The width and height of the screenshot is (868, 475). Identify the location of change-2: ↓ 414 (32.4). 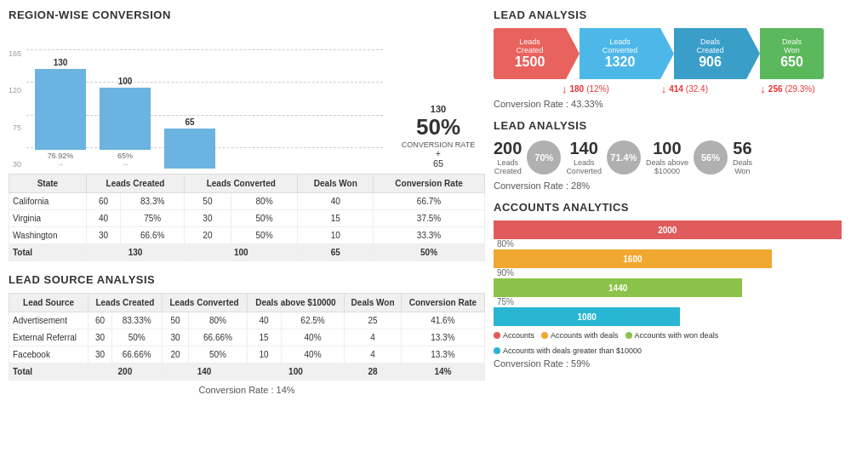
(711, 89).